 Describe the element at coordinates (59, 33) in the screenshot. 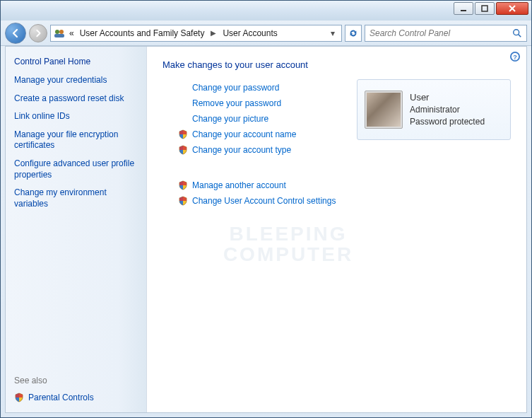

I see `user-accounts-icon` at that location.